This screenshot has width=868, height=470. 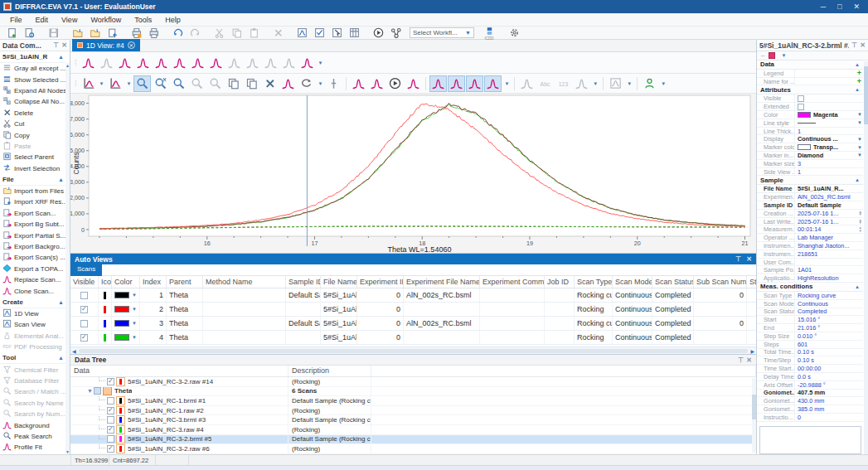 What do you see at coordinates (413, 440) in the screenshot?
I see `tree-row-6: 5#Si_1uAlN_RC-3-2.brml #5Default Sample …` at bounding box center [413, 440].